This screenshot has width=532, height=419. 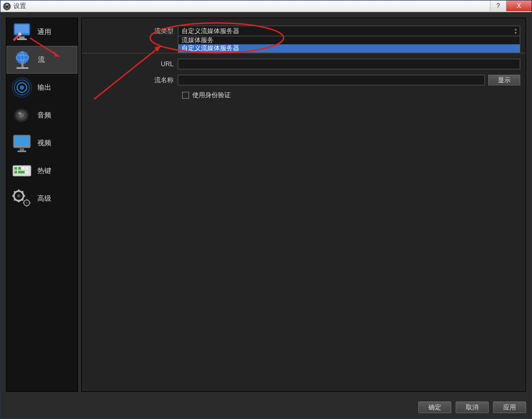 I want to click on sidebar-item-stream: 流, so click(x=42, y=60).